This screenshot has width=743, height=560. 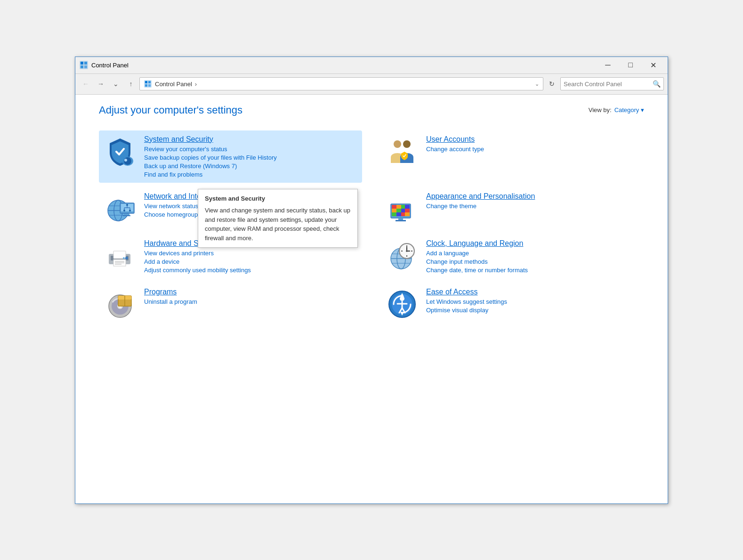 I want to click on change-account-type-link: Change account type, so click(x=455, y=149).